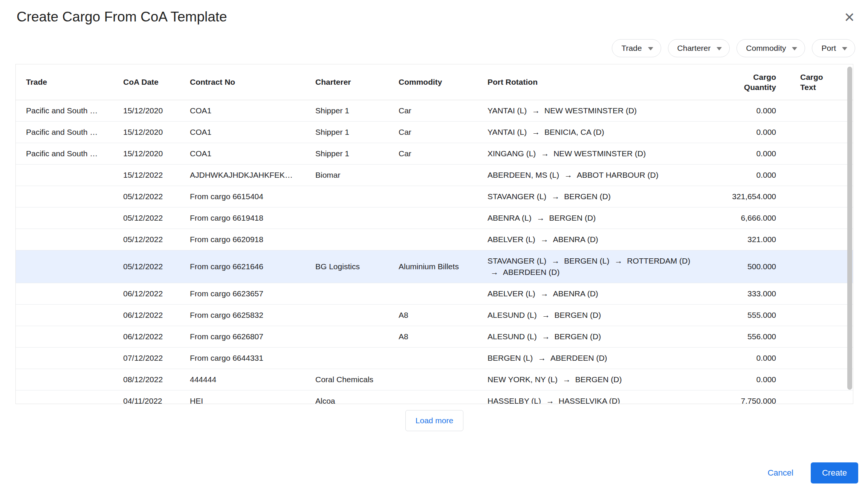  Describe the element at coordinates (582, 400) in the screenshot. I see `port-rotation-segment: →HASSELVIKA (D)` at that location.